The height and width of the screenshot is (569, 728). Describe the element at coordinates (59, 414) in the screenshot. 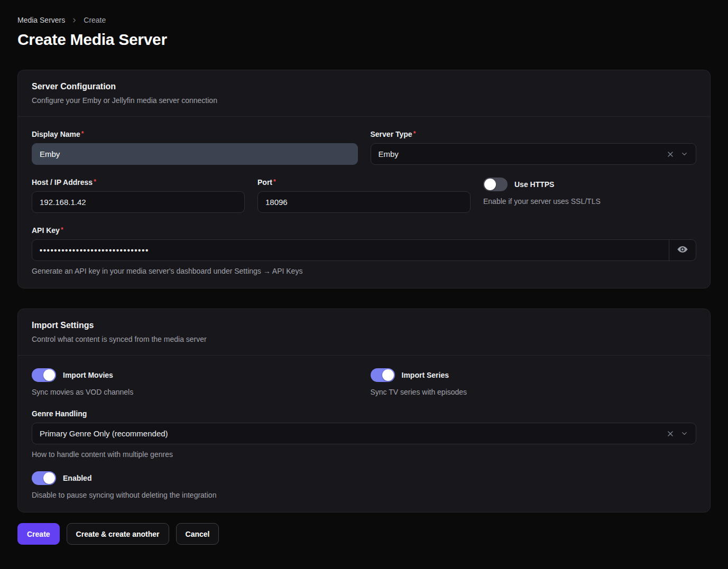

I see `genre-handling-label: Genre Handling` at that location.